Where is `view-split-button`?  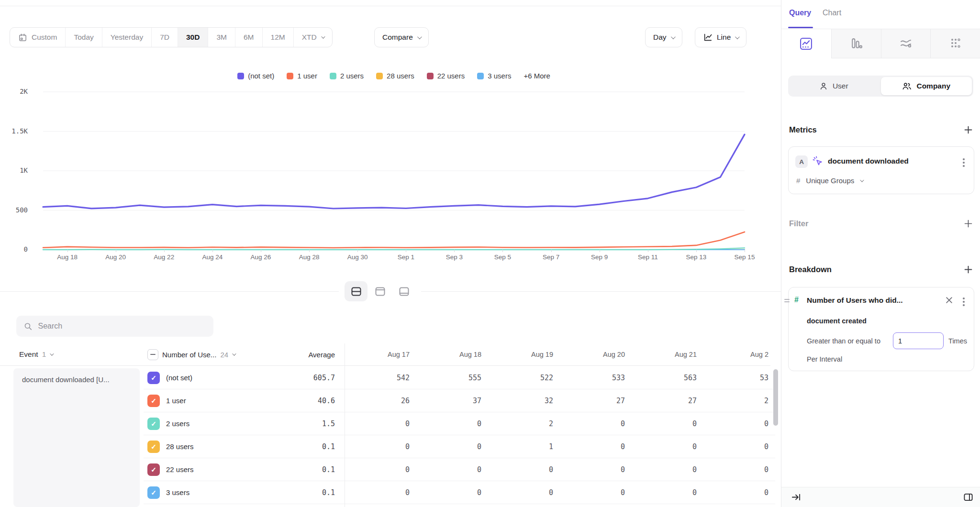
view-split-button is located at coordinates (356, 291).